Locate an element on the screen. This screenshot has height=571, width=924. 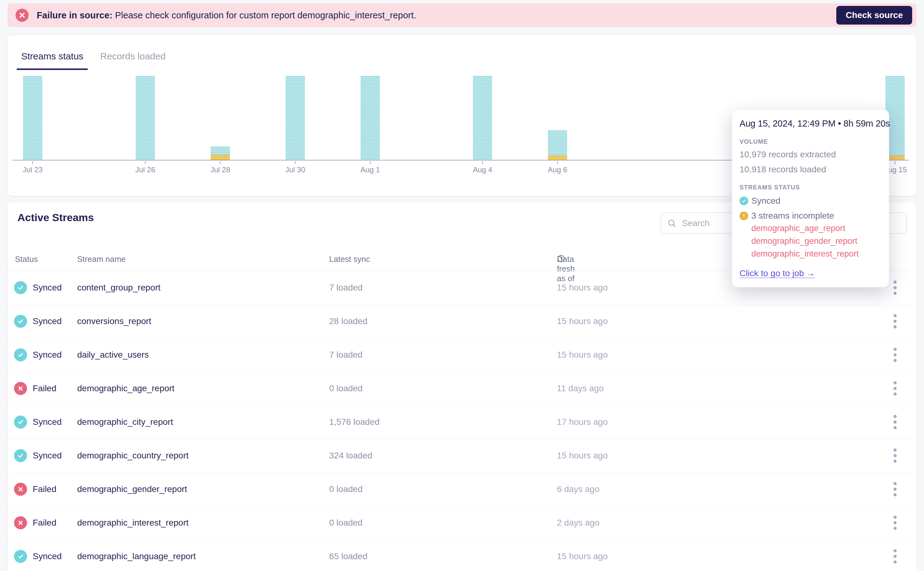
tab-records-loaded: Records loaded is located at coordinates (133, 58).